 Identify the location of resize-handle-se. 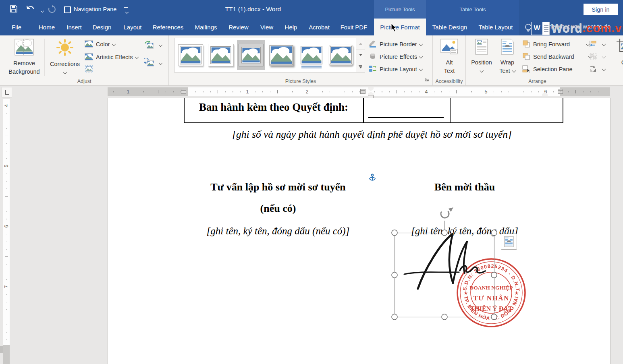
(494, 317).